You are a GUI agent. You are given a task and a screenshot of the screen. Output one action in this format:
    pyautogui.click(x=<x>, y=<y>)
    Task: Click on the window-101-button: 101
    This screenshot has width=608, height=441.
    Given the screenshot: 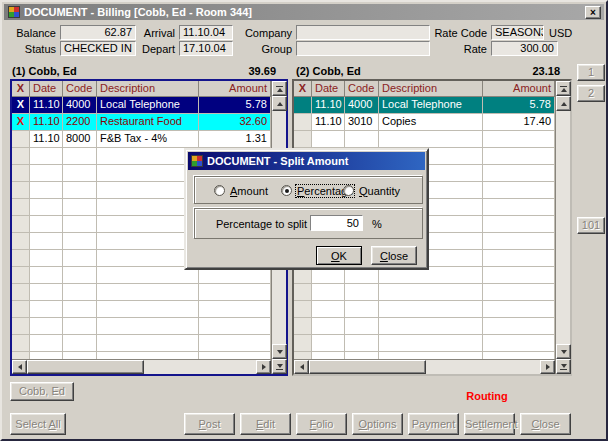 What is the action you would take?
    pyautogui.click(x=591, y=226)
    